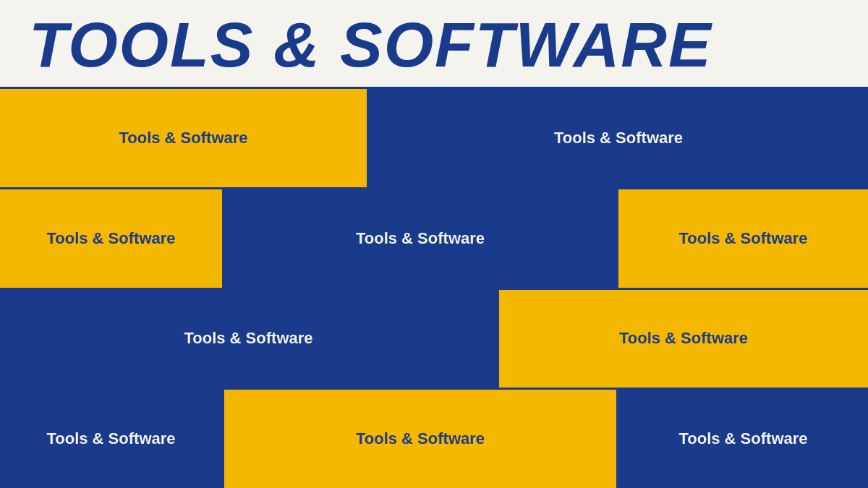 Image resolution: width=868 pixels, height=488 pixels. I want to click on cell-r2-c3: Tools & Software, so click(744, 239).